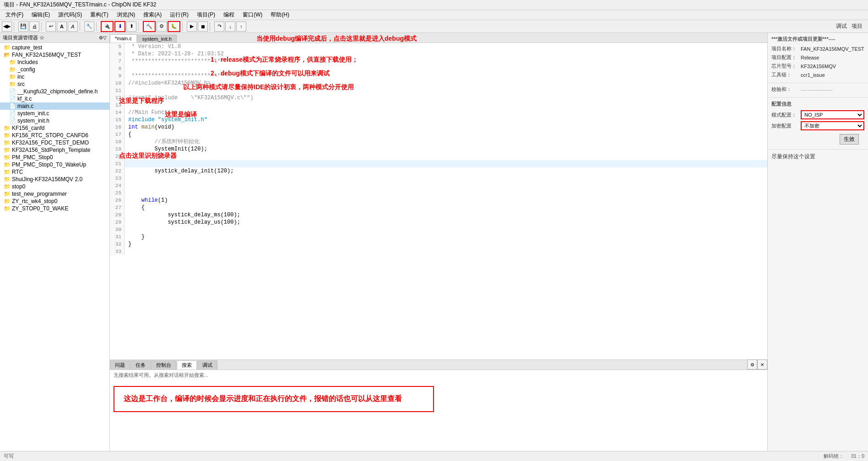  Describe the element at coordinates (55, 77) in the screenshot. I see `tree-item-inc: 📁 inc` at that location.